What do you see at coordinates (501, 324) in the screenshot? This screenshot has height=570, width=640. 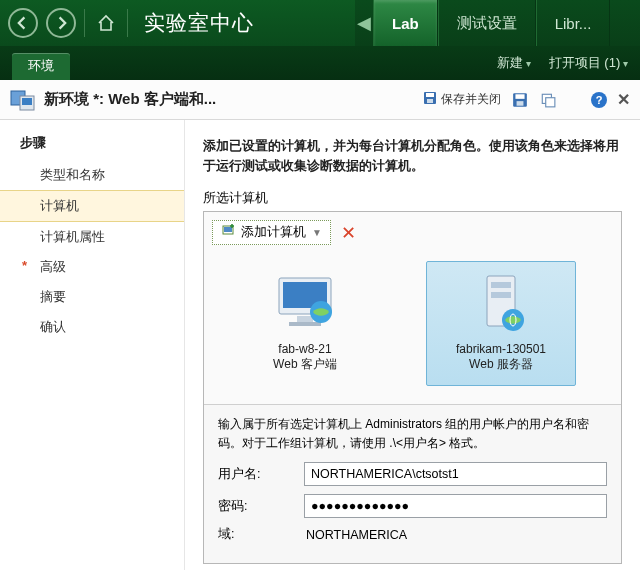 I see `computer-tile-1: fabrikam-130501Web 服务器` at bounding box center [501, 324].